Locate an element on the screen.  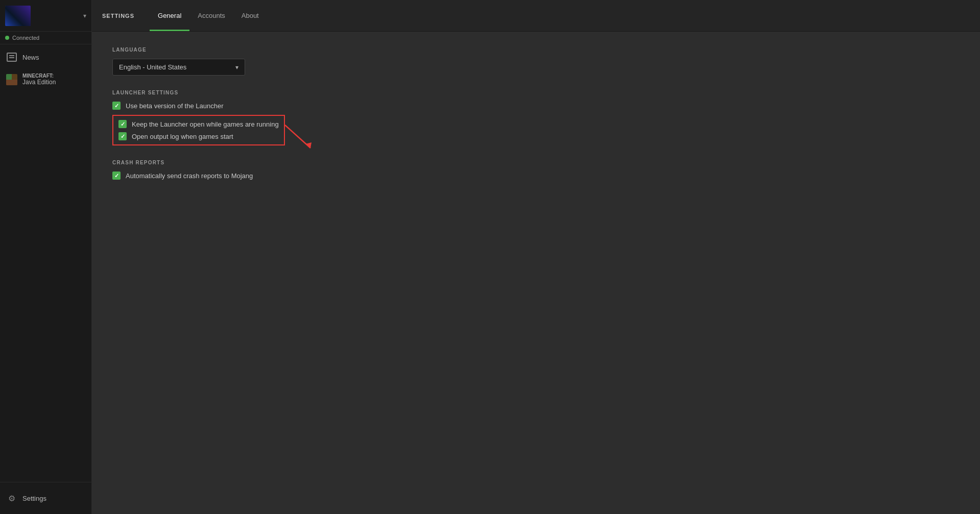
tab-about: About is located at coordinates (250, 15).